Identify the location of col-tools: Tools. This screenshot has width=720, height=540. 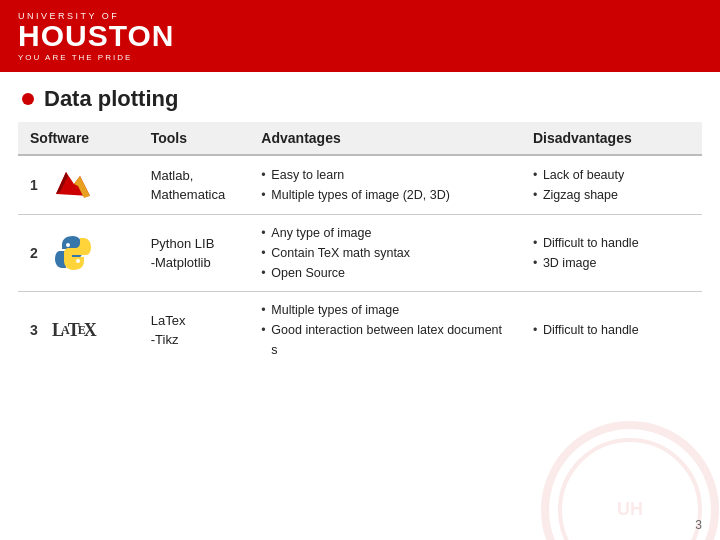
(194, 138).